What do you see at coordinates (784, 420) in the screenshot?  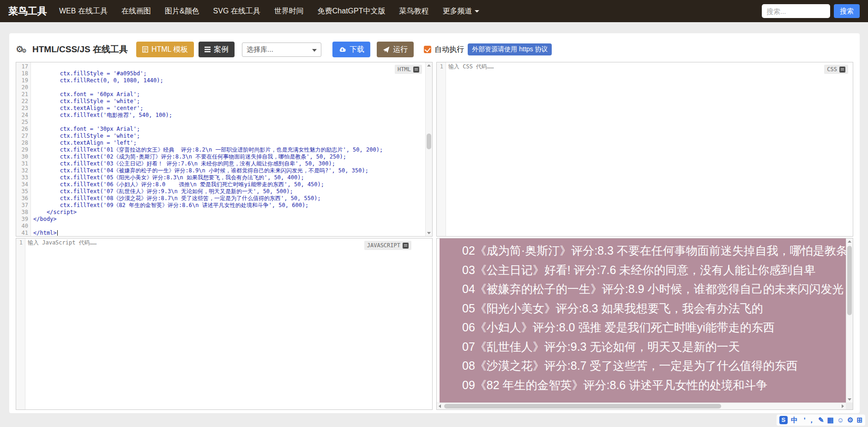 I see `ime-logo-icon: S` at bounding box center [784, 420].